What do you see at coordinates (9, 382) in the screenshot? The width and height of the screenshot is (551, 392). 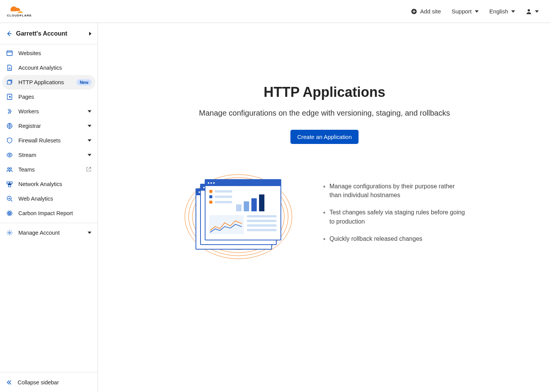 I see `chevron-double-left-icon` at bounding box center [9, 382].